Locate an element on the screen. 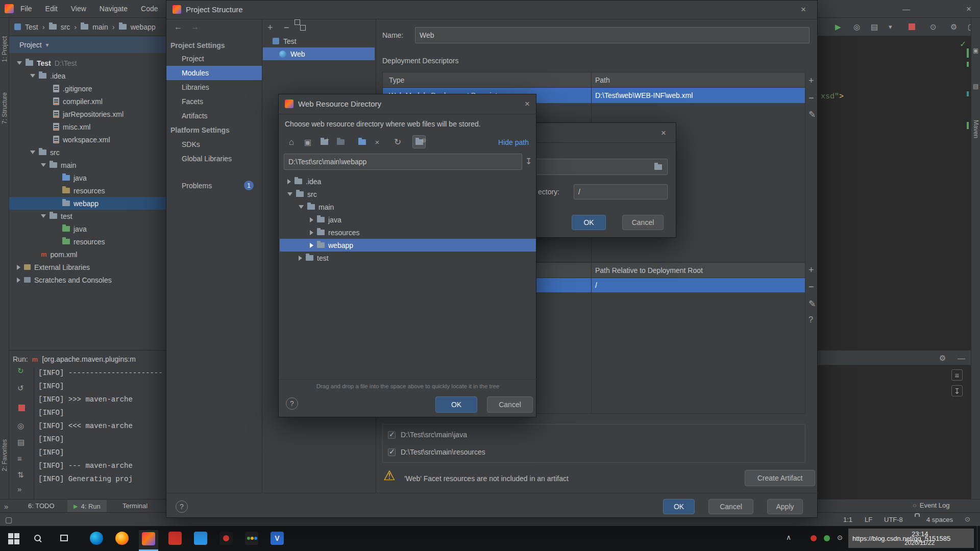 Image resolution: width=980 pixels, height=551 pixels. stop-icon is located at coordinates (21, 408).